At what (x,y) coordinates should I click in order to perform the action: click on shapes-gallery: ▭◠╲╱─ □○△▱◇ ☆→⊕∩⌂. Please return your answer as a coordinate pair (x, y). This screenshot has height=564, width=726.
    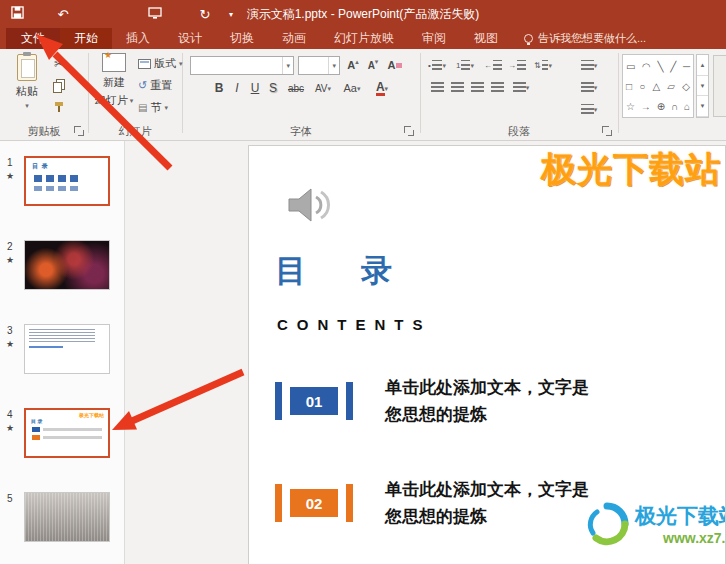
    Looking at the image, I should click on (658, 86).